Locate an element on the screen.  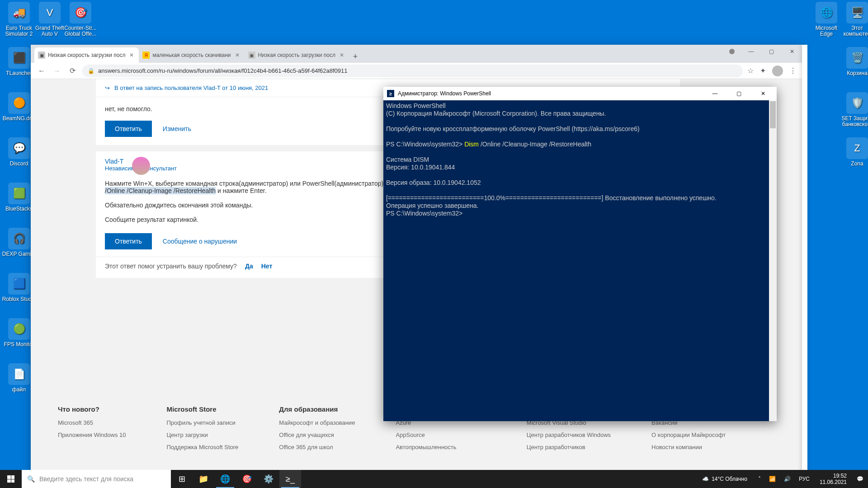
powershell-titlebar: ≥ Администратор: Windows PowerShell — ▢ … is located at coordinates (580, 94).